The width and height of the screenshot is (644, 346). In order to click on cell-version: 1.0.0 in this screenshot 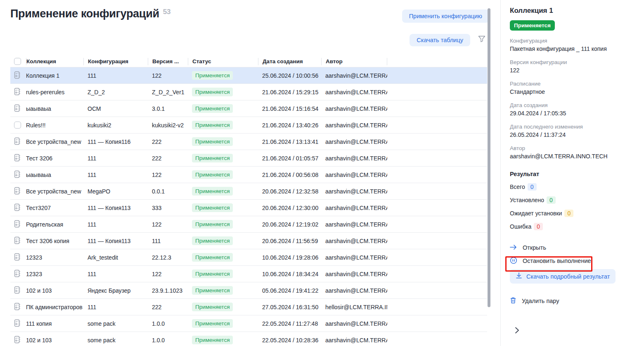, I will do `click(168, 340)`.